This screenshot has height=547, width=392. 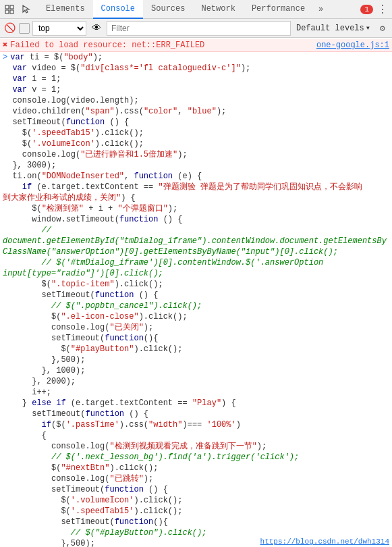 I want to click on code-line-17: //, so click(x=196, y=230).